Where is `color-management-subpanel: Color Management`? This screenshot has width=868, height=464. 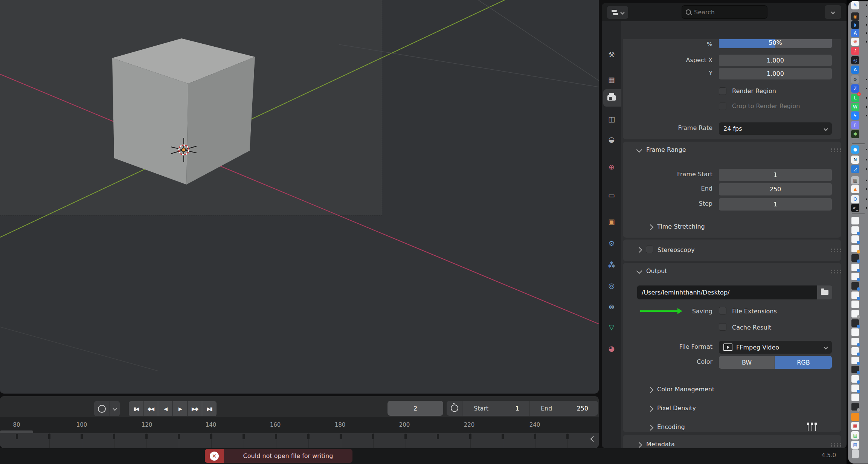
color-management-subpanel: Color Management is located at coordinates (686, 389).